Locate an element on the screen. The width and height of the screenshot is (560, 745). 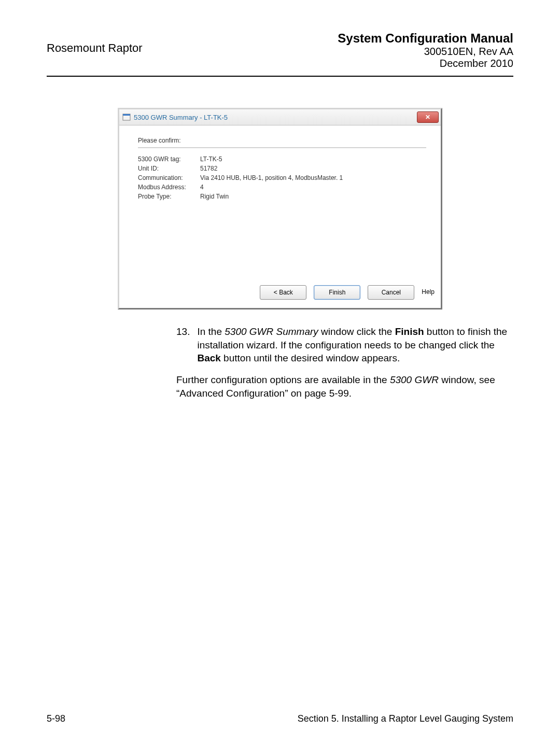
unit-id-label: Unit ID: is located at coordinates (169, 168).